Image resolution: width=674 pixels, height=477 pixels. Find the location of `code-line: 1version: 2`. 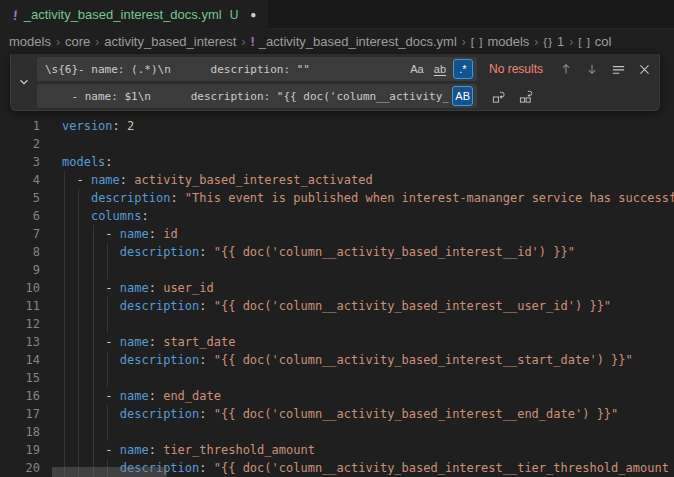

code-line: 1version: 2 is located at coordinates (337, 126).